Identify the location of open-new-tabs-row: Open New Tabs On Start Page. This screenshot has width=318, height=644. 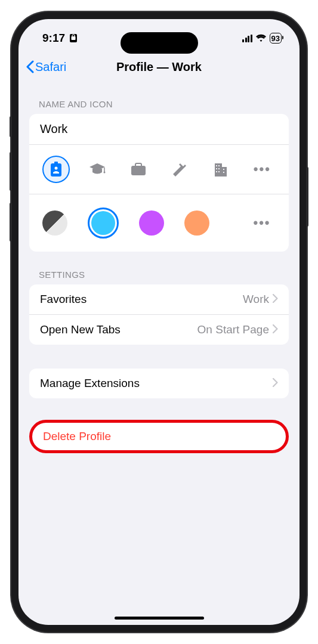
(159, 330).